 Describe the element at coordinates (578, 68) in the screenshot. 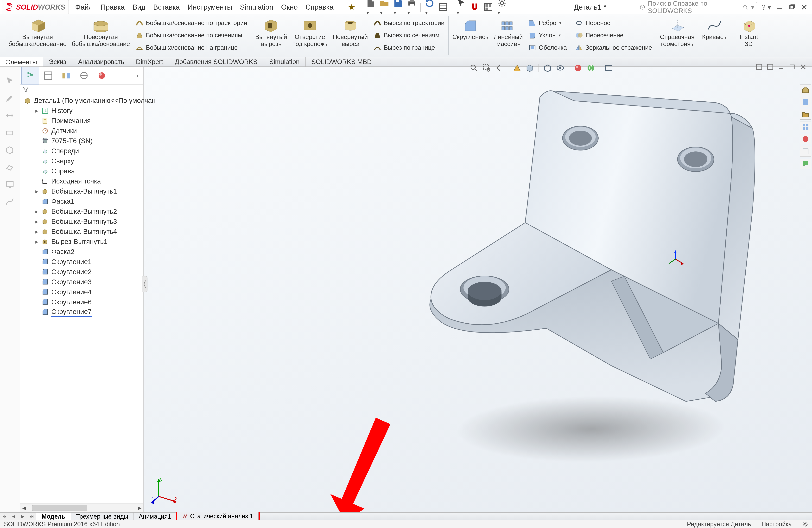

I see `appearance-button` at that location.